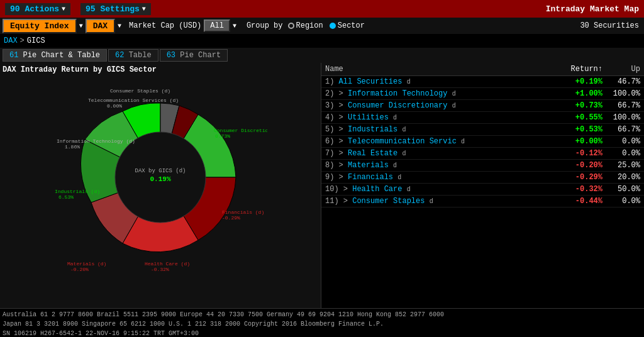  Describe the element at coordinates (119, 26) in the screenshot. I see `dax-dropdown-arrow: ▼` at that location.